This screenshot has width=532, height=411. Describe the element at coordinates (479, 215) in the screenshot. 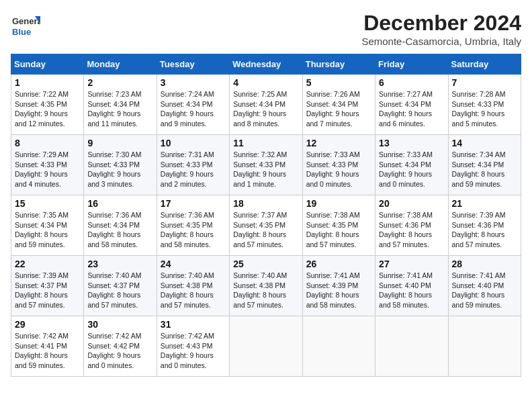

I see `sunrise-info: Sunrise: 7:39 AM` at that location.